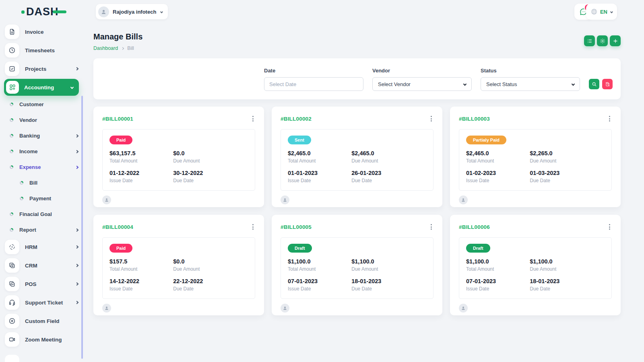 This screenshot has height=362, width=644. Describe the element at coordinates (141, 269) in the screenshot. I see `total-amount-label: Total Amount` at that location.